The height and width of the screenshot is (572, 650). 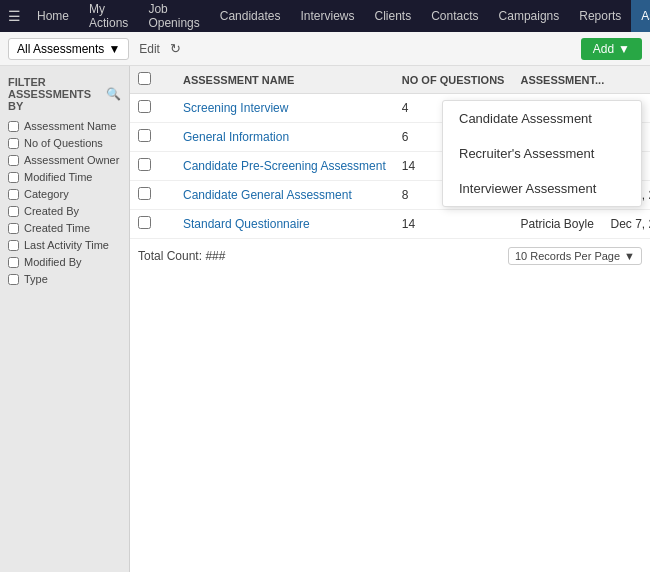 What do you see at coordinates (144, 78) in the screenshot?
I see `select-all-checkbox` at bounding box center [144, 78].